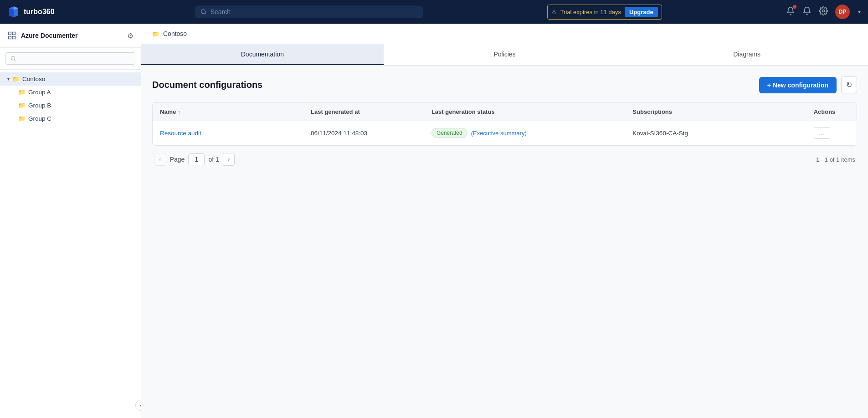 The height and width of the screenshot is (418, 868). I want to click on breadcrumb: 📁 Contoso, so click(505, 34).